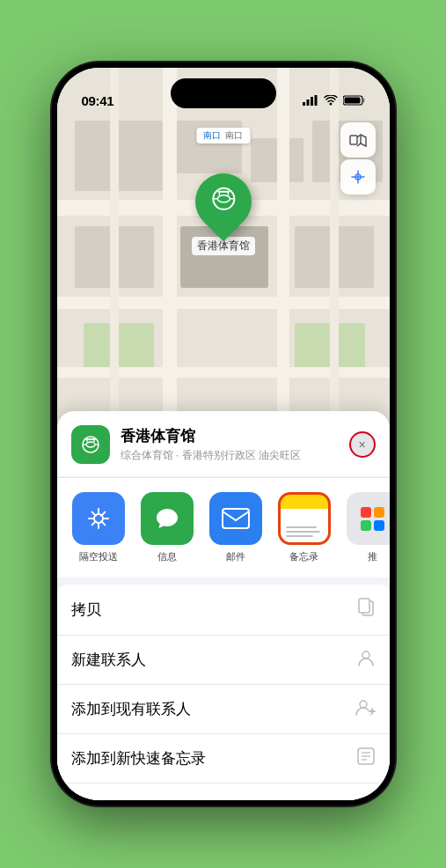  Describe the element at coordinates (223, 660) in the screenshot. I see `action-new-contact: 新建联系人` at that location.